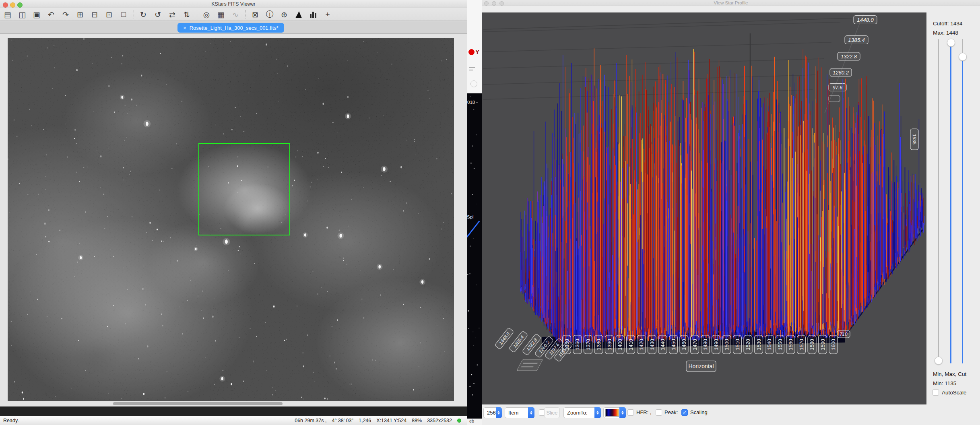 This screenshot has width=980, height=425. Describe the element at coordinates (270, 14) in the screenshot. I see `fits-header-icon: ⓘ` at that location.